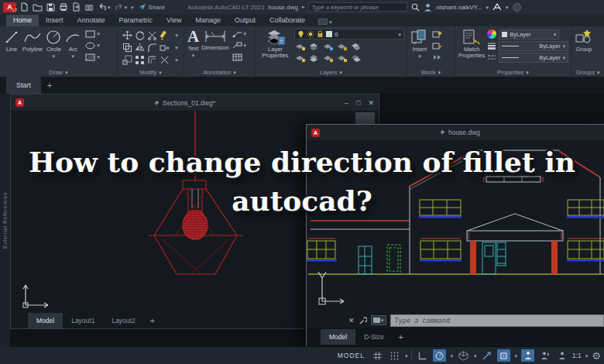 The width and height of the screenshot is (604, 364). Describe the element at coordinates (492, 34) in the screenshot. I see `color-wheel-icon` at that location.